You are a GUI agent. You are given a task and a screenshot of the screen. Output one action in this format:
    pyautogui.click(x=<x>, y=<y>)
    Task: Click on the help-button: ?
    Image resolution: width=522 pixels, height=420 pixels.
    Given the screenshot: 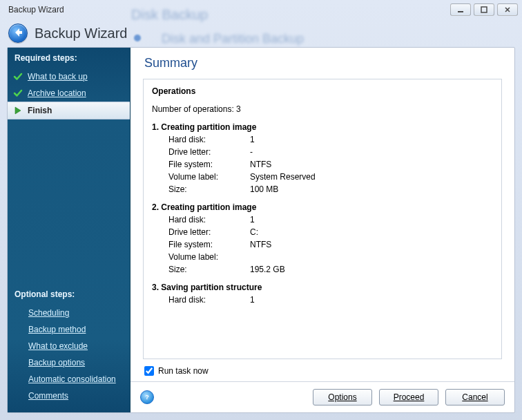 What is the action you would take?
    pyautogui.click(x=147, y=397)
    